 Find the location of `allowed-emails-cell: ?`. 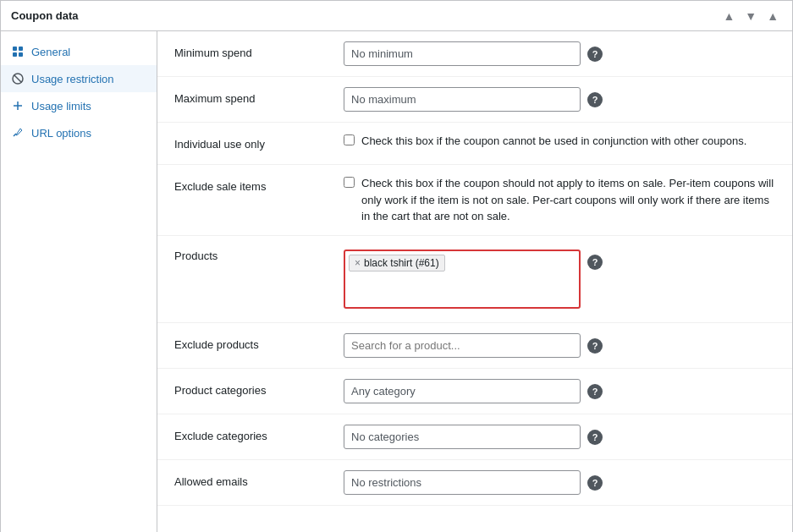

allowed-emails-cell: ? is located at coordinates (568, 482).